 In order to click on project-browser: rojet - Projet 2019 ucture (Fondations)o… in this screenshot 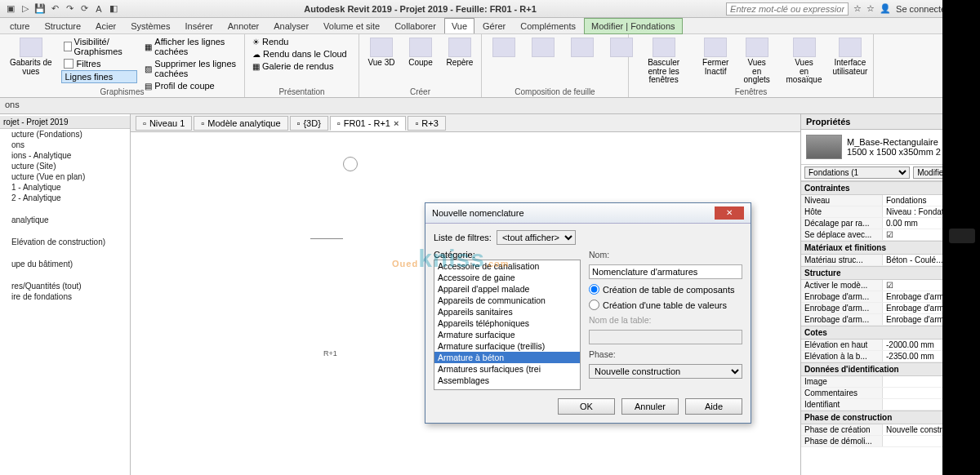, I will do `click(65, 295)`.